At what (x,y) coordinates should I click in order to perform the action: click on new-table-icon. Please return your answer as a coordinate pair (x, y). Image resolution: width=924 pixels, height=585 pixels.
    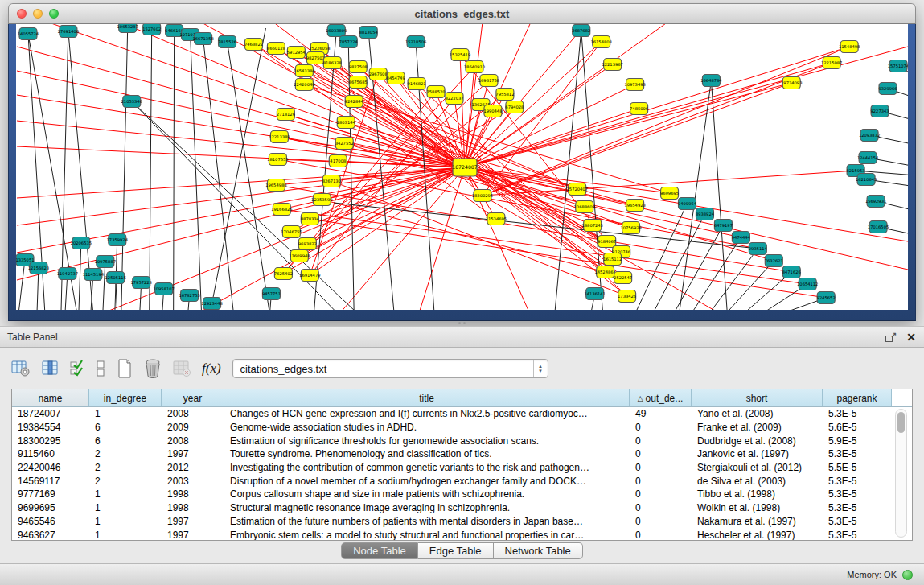
    Looking at the image, I should click on (125, 369).